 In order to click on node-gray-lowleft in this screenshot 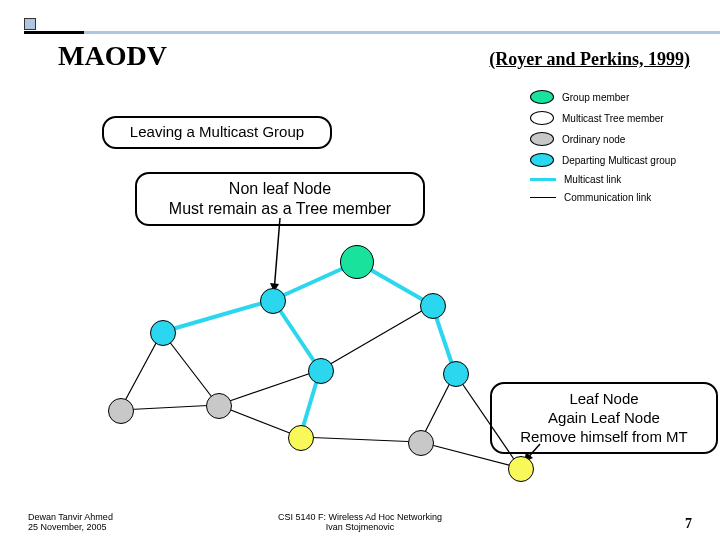, I will do `click(121, 411)`.